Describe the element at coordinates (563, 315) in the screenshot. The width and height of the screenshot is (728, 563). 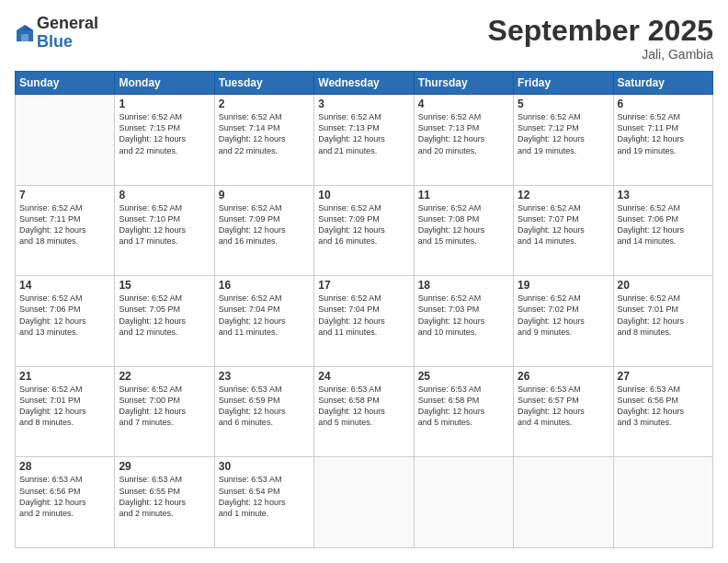
I see `day-info: Sunrise: 6:52 AM Sunset: 7:02 PM Dayligh…` at that location.